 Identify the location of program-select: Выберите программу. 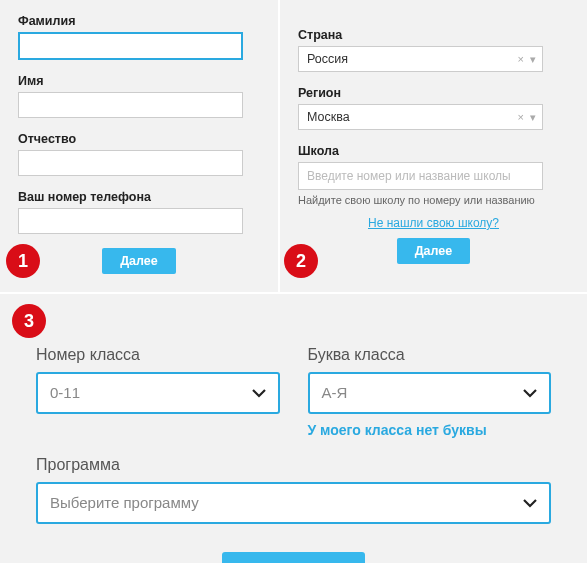
(294, 503).